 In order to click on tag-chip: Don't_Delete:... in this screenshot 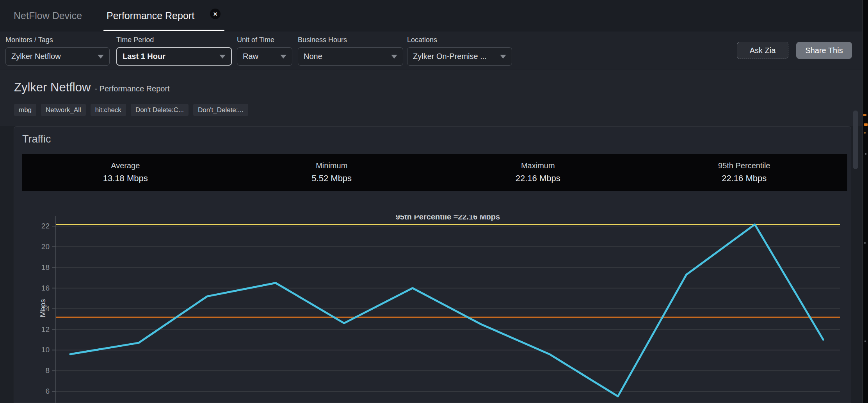, I will do `click(221, 110)`.